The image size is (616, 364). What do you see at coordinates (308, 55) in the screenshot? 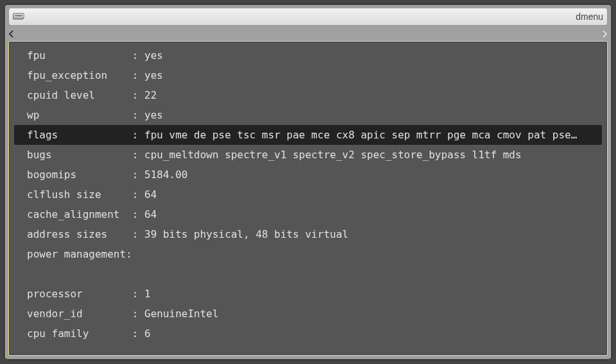
I see `terminal-line: fpu : yes` at bounding box center [308, 55].